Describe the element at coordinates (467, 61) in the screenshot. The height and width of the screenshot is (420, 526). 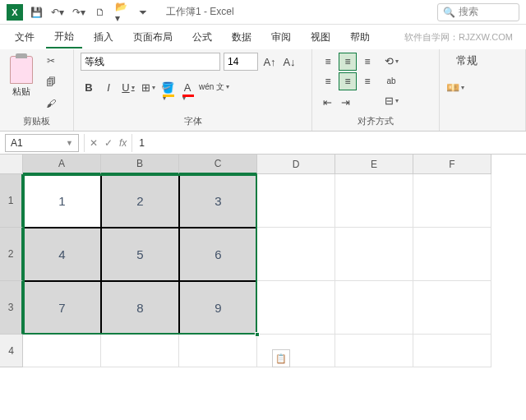
I see `number-format-select: 常规` at that location.